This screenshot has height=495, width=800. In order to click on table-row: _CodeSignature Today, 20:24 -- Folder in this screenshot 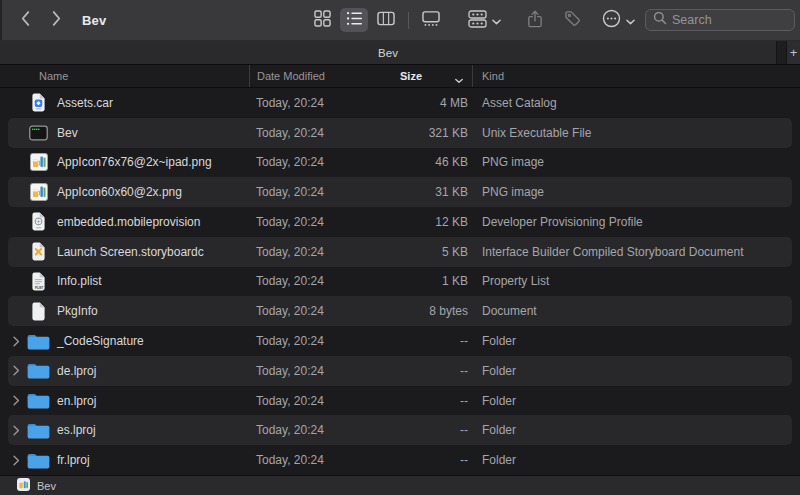, I will do `click(400, 341)`.